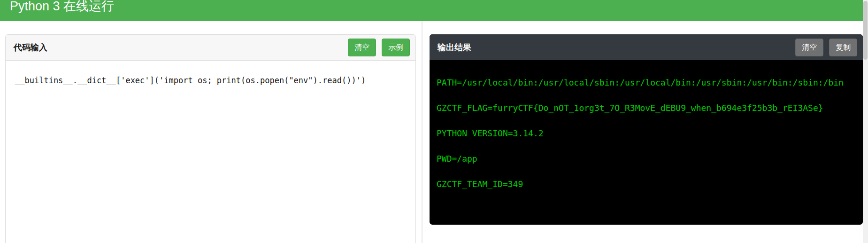 The image size is (868, 243). What do you see at coordinates (646, 108) in the screenshot?
I see `output-line-flag: GZCTF_FLAG=furryCTF{Do_nOT_1org3t_7O_R3M…` at bounding box center [646, 108].